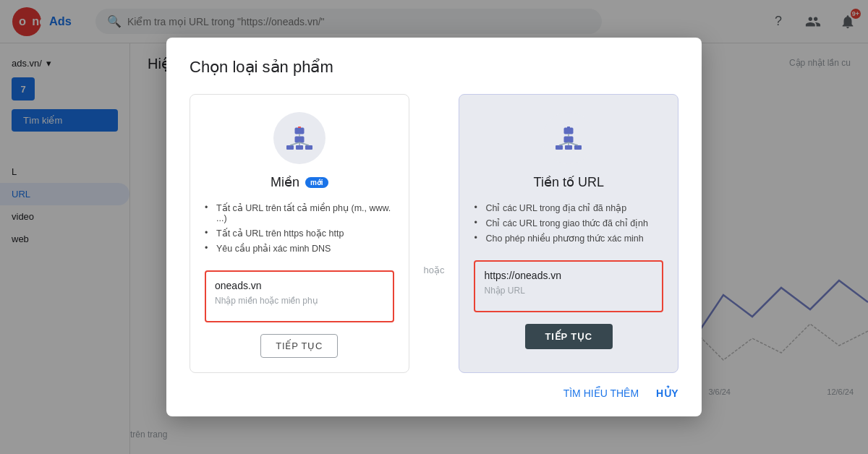 The width and height of the screenshot is (868, 454). I want to click on mien-tiep-tuc-button: TIẾP TỤC, so click(299, 346).